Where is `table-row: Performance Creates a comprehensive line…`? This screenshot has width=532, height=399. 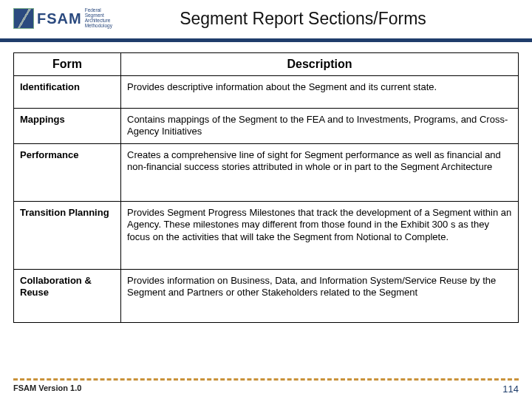 table-row: Performance Creates a comprehensive line… is located at coordinates (266, 173).